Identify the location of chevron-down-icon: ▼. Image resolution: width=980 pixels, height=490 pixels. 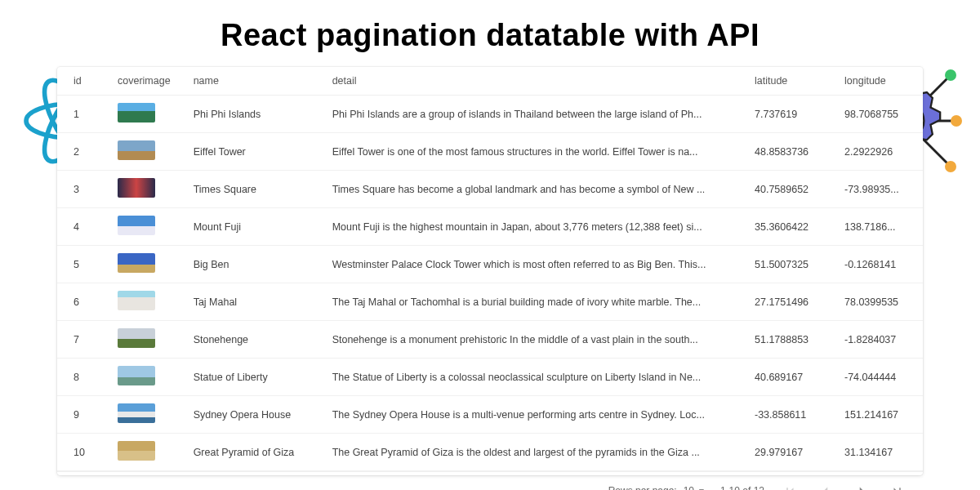
(702, 488).